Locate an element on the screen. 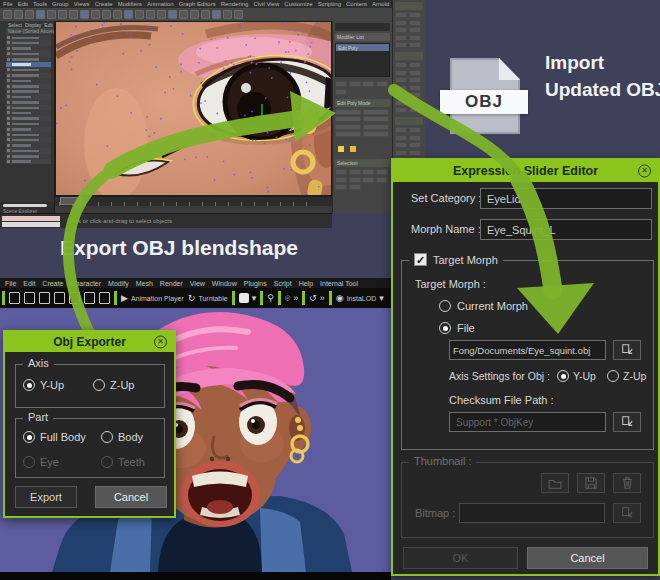 This screenshot has width=660, height=580. modifier-stack: Edit Poly is located at coordinates (362, 60).